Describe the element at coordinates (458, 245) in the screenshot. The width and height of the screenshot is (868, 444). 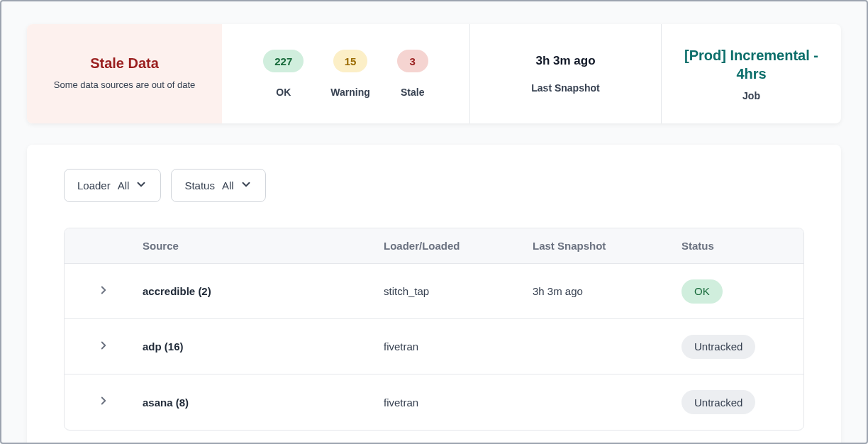
I see `header-loader: Loader/Loaded` at that location.